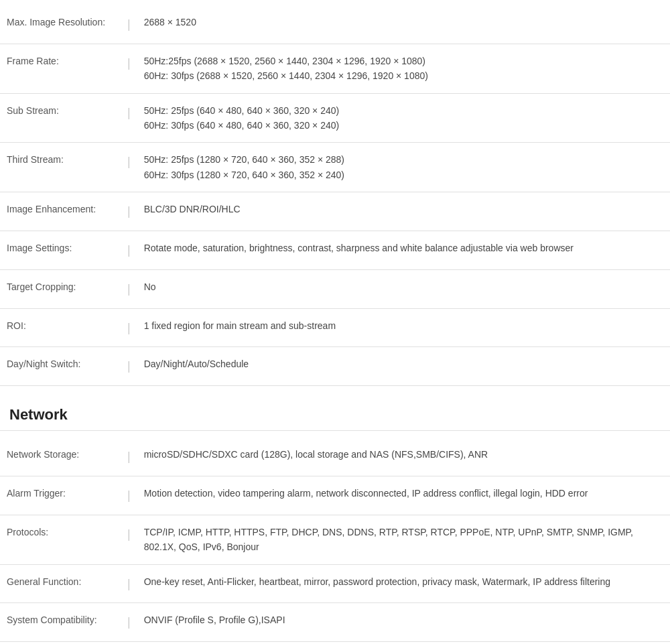  I want to click on table-row: Max. Image Resolution:|2688 × 1520, so click(335, 24).